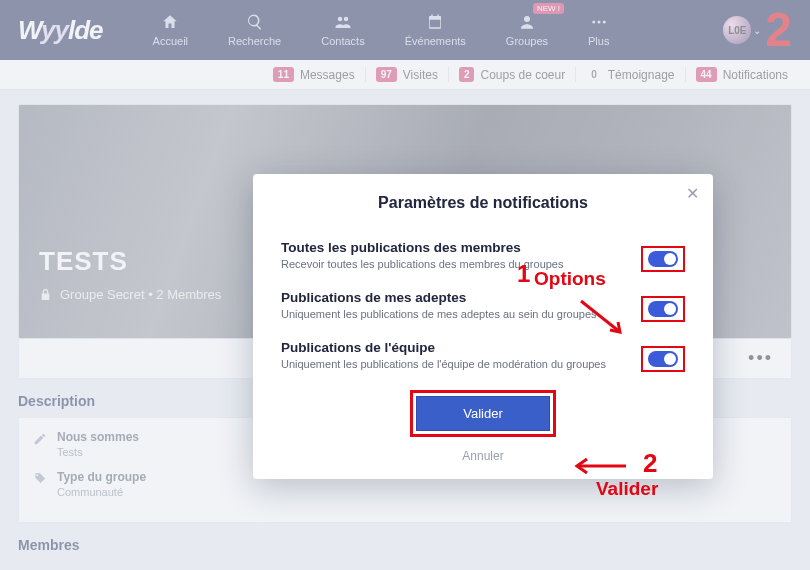 The image size is (810, 570). Describe the element at coordinates (483, 414) in the screenshot. I see `validate-button: Valider` at that location.